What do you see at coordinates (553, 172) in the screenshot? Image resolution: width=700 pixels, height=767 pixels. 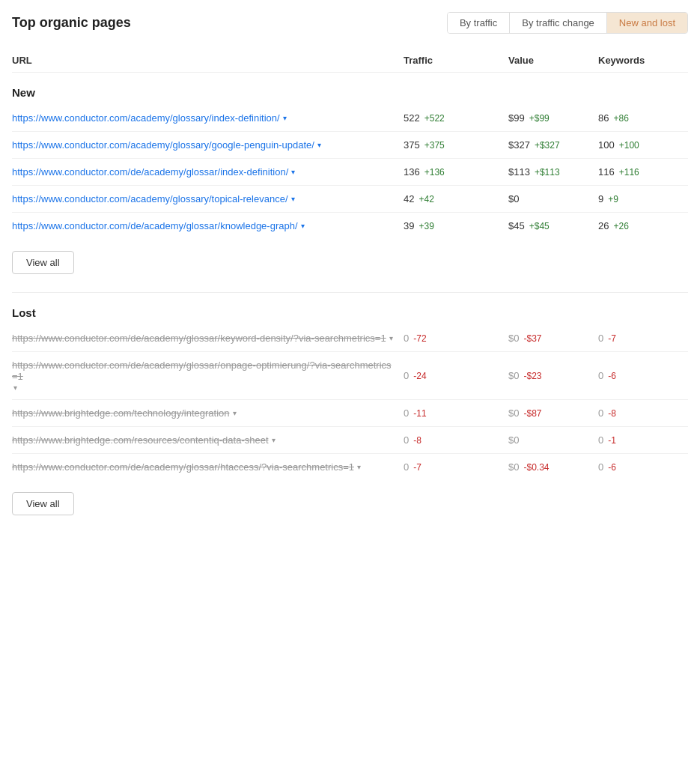 I see `value-cell: $113 +$113` at bounding box center [553, 172].